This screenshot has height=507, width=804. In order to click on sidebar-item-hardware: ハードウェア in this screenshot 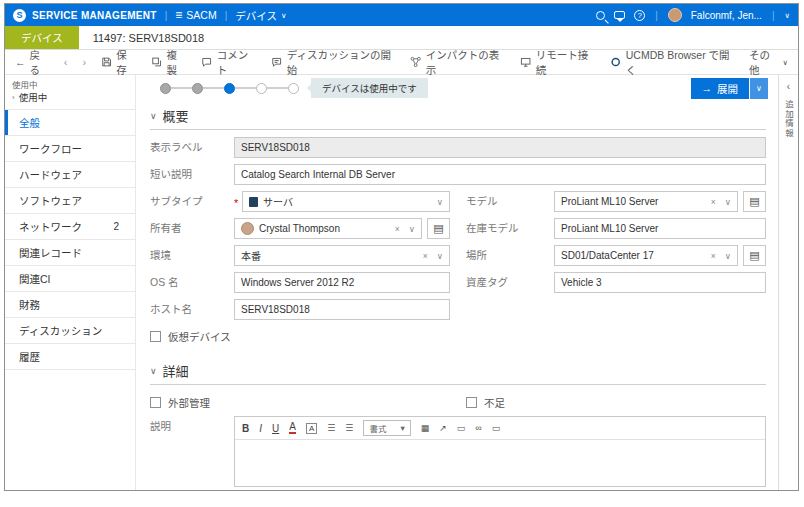, I will do `click(70, 175)`.